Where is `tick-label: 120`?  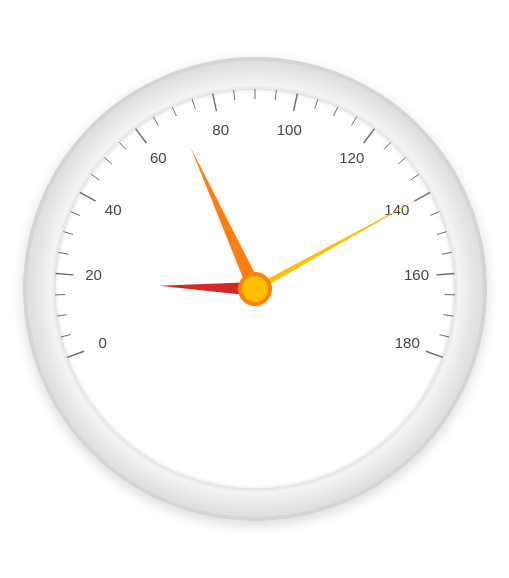
tick-label: 120 is located at coordinates (352, 158).